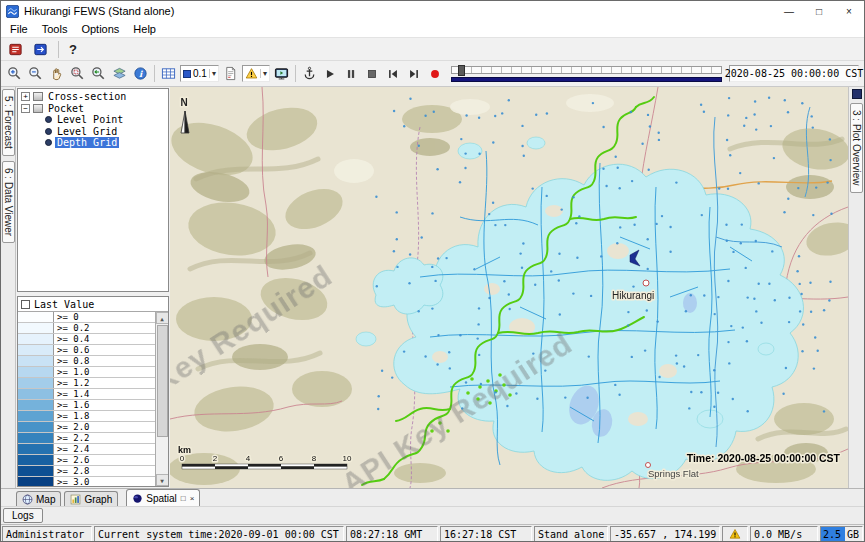 The width and height of the screenshot is (865, 542). What do you see at coordinates (394, 74) in the screenshot?
I see `go-first-button` at bounding box center [394, 74].